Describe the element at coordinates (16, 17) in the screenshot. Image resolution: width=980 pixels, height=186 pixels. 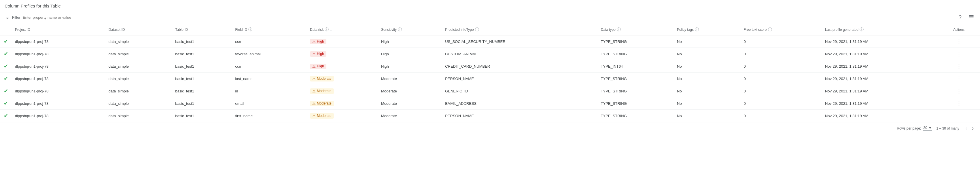
I see `filter-label: Filter` at that location.